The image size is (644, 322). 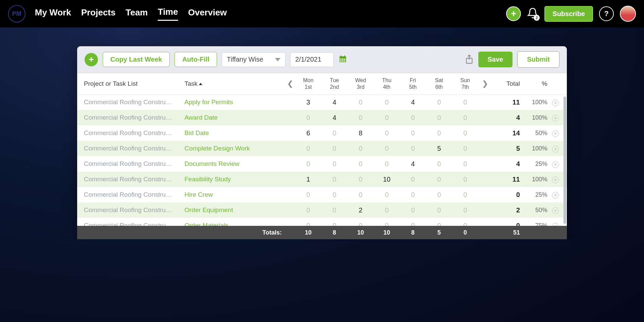 I want to click on nav-link-projects: Projects, so click(x=99, y=14).